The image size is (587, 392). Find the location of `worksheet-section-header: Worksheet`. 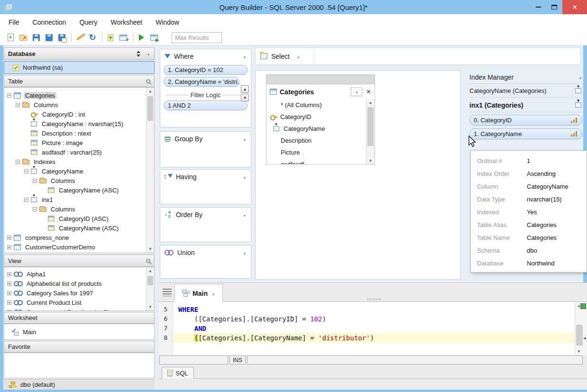

worksheet-section-header: Worksheet is located at coordinates (79, 318).